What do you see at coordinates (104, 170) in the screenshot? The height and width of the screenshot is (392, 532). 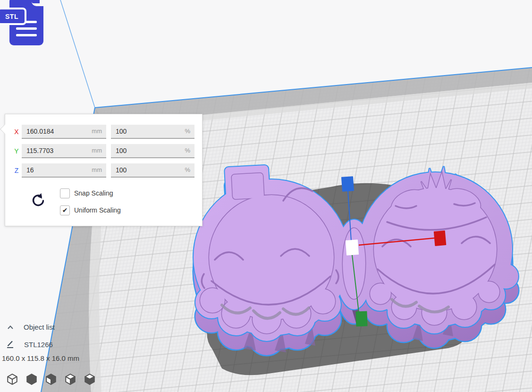 I see `scale-tool-panel: X mm % Y mm % Z mm %` at bounding box center [104, 170].